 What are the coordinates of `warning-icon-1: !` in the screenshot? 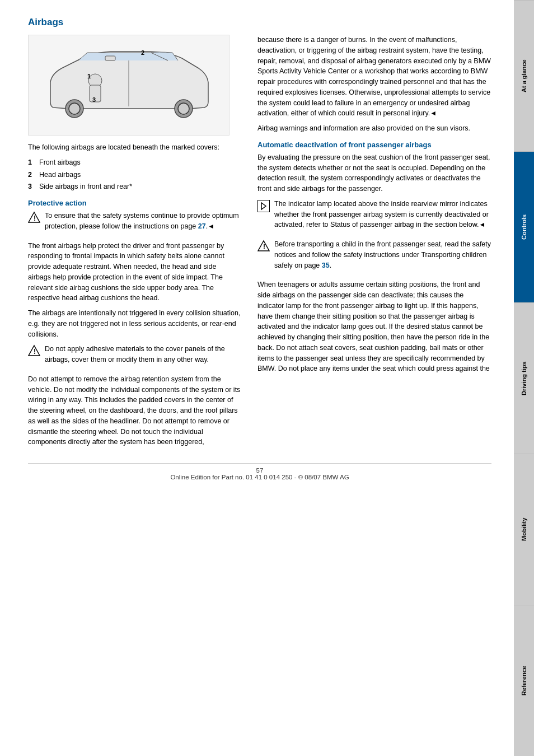 It's located at (34, 217).